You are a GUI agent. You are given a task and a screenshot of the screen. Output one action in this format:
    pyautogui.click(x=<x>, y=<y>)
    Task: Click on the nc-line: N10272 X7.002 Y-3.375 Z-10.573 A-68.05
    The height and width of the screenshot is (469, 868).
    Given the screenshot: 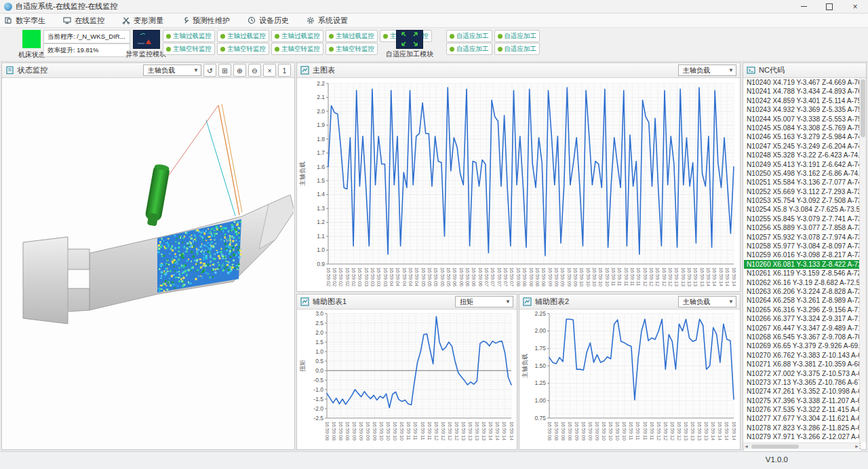 What is the action you would take?
    pyautogui.click(x=802, y=373)
    